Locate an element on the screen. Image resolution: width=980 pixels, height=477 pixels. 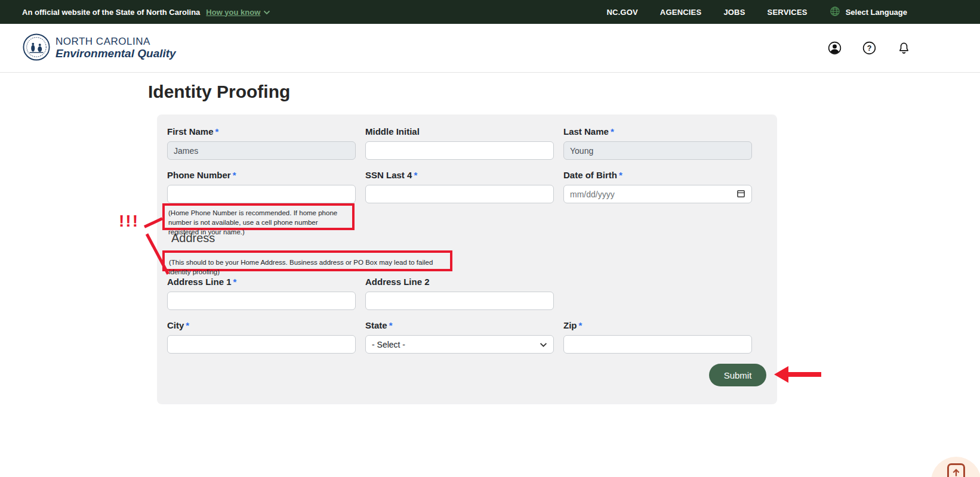
brand-text: NORTH CAROLINA Environmental Quality is located at coordinates (116, 48).